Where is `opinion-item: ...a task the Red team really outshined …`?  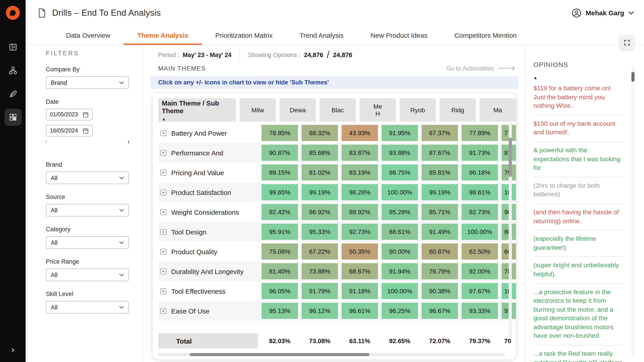
opinion-item: ...a task the Red team really outshined … is located at coordinates (579, 354).